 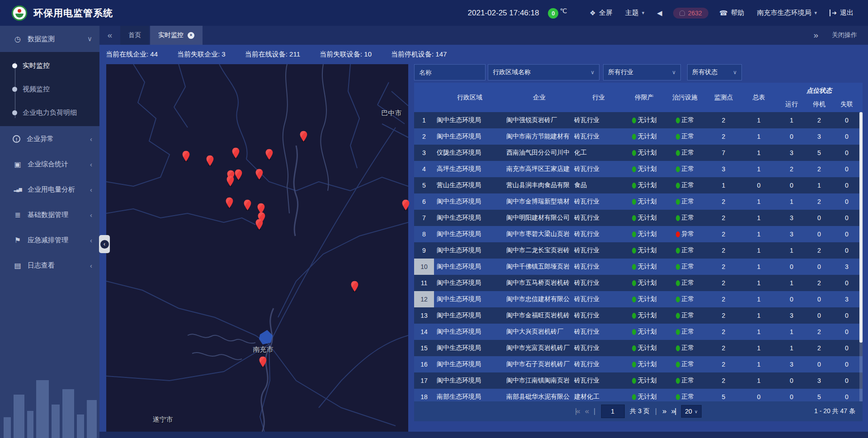 I want to click on sidebar-item: ▂▄▆企业用电量分析‹, so click(x=50, y=189).